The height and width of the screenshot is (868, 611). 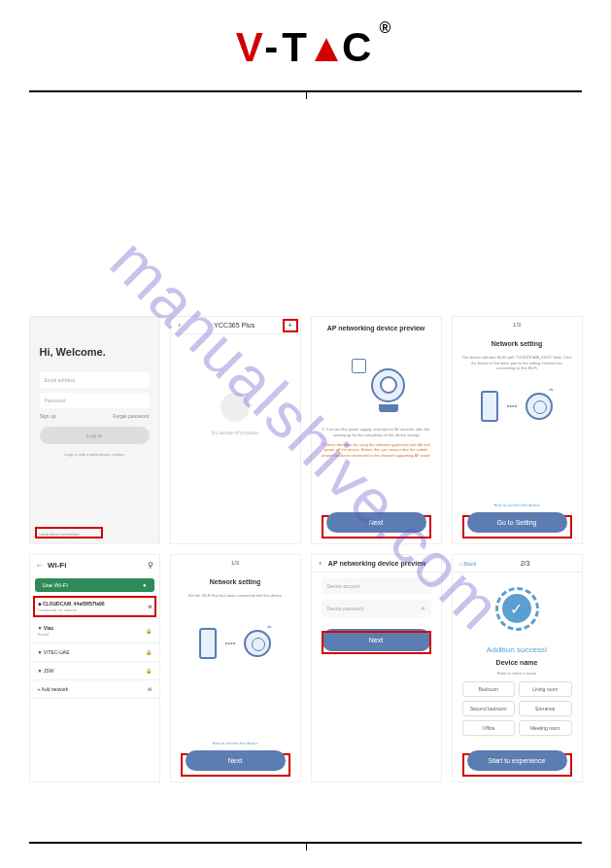 What do you see at coordinates (235, 430) in the screenshot?
I see `screenshot-device-list: ‹ YCC365 Plus + No device information` at bounding box center [235, 430].